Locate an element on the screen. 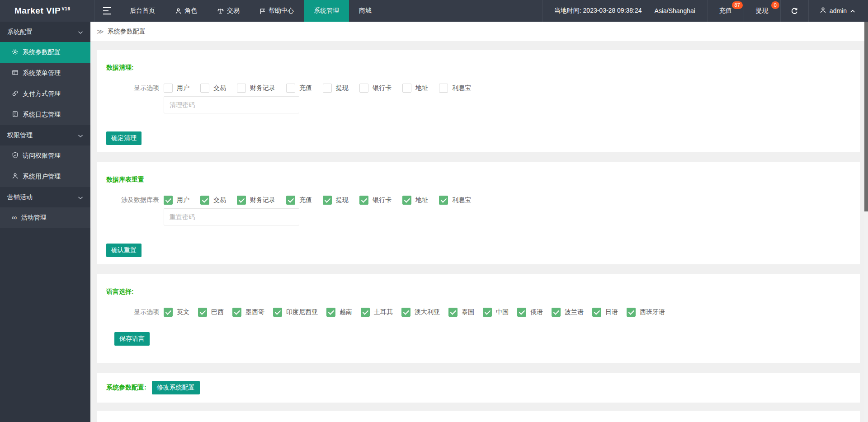 Image resolution: width=868 pixels, height=422 pixels. sidebar-item-payment-method-management: 支付方式管理 is located at coordinates (45, 94).